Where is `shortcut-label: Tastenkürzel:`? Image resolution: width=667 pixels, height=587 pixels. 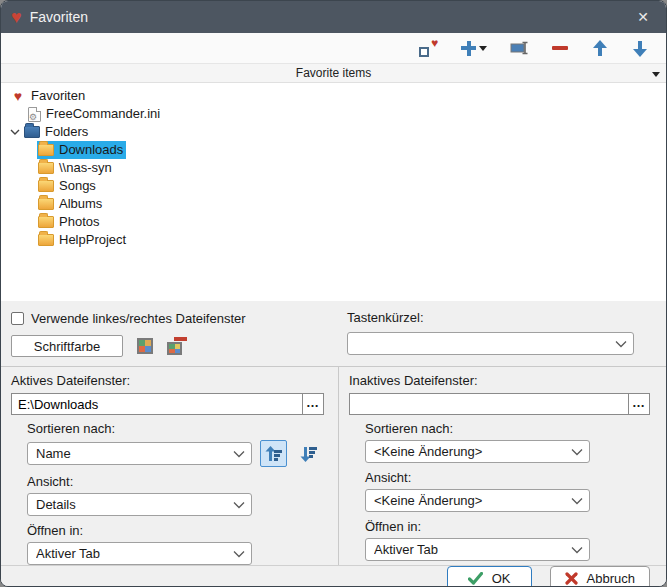 shortcut-label: Tastenkürzel: is located at coordinates (490, 318).